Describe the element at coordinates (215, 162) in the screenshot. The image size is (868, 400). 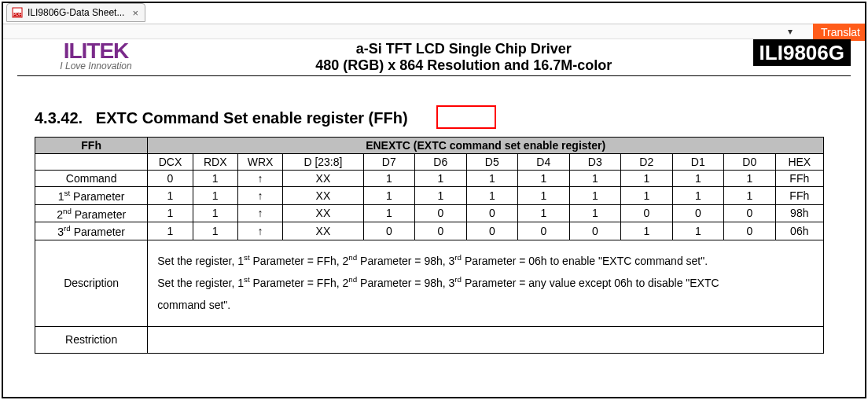
I see `col-rdx: RDX` at that location.